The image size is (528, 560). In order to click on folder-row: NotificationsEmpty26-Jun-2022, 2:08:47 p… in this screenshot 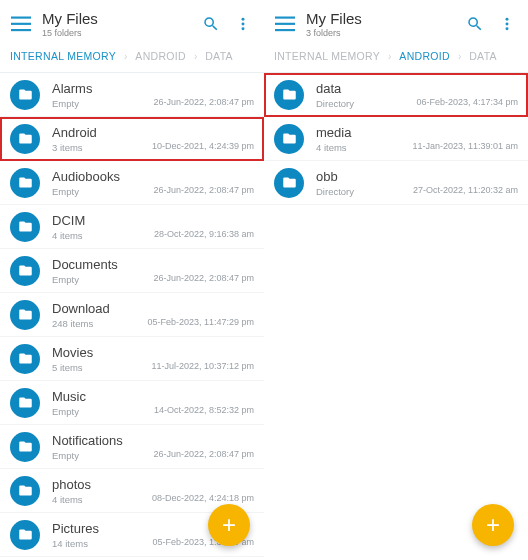, I will do `click(132, 447)`.